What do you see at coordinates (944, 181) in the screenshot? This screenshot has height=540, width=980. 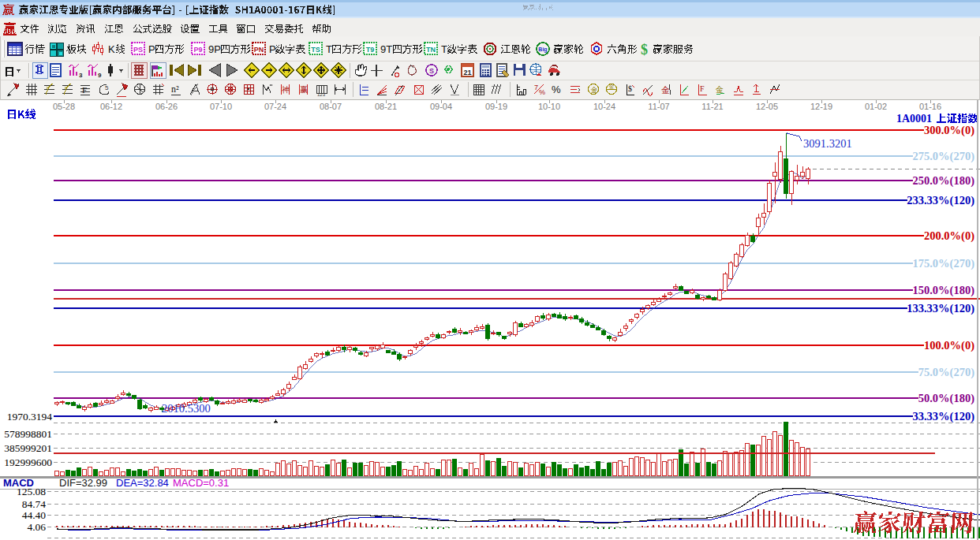 I see `svg-text: 250.0%(180)` at bounding box center [944, 181].